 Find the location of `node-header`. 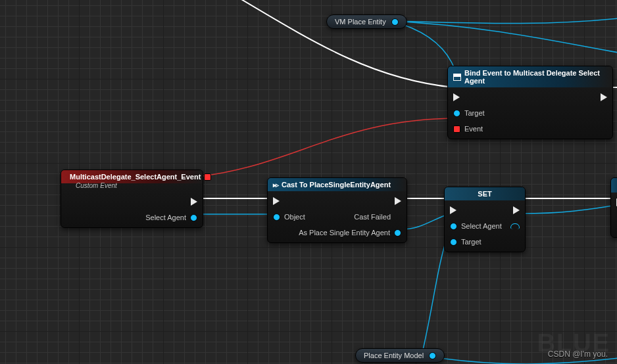

node-header is located at coordinates (614, 185).